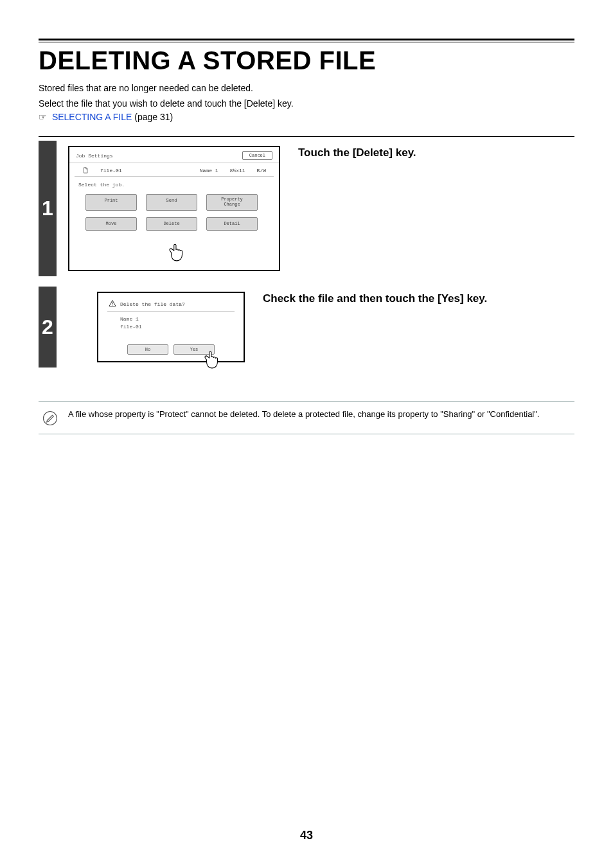 Image resolution: width=613 pixels, height=868 pixels. Describe the element at coordinates (111, 224) in the screenshot. I see `move-button: Move` at that location.